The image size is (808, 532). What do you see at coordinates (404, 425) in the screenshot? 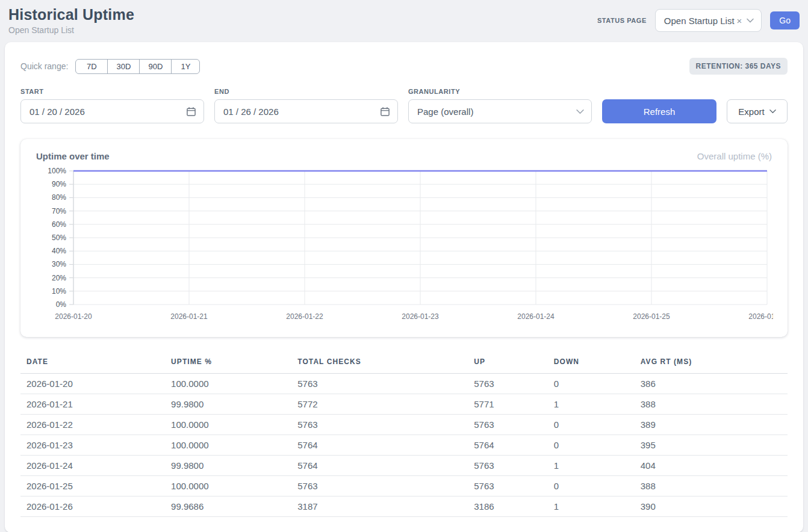
I see `table-row: 2026-01-22100.0000576357630389` at bounding box center [404, 425].